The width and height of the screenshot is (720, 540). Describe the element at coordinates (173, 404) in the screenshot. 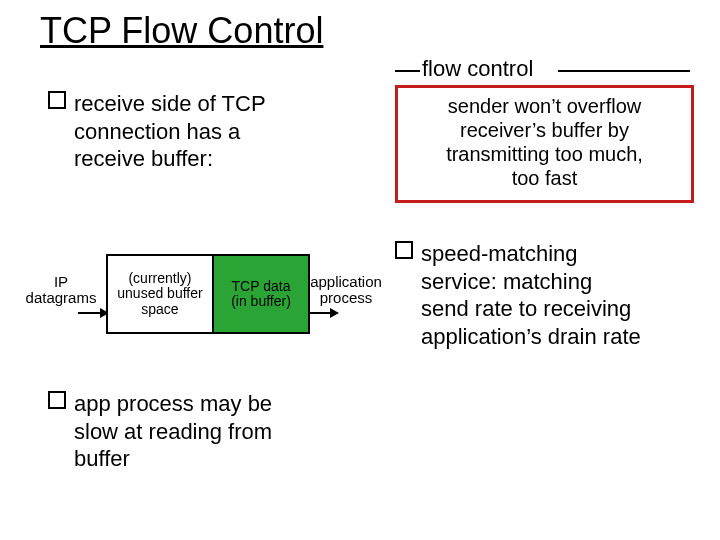

I see `left-bullet-2-line1: app process may be` at that location.